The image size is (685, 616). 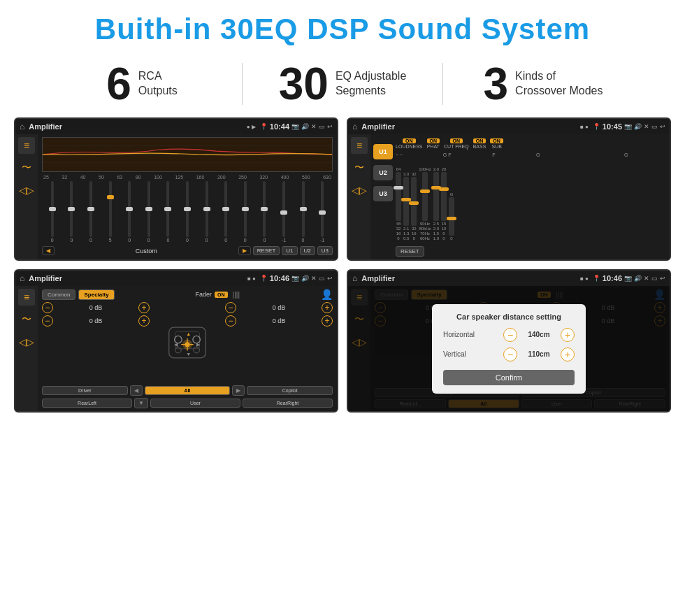 I want to click on dialog-title: Car speaker distance setting, so click(x=509, y=317).